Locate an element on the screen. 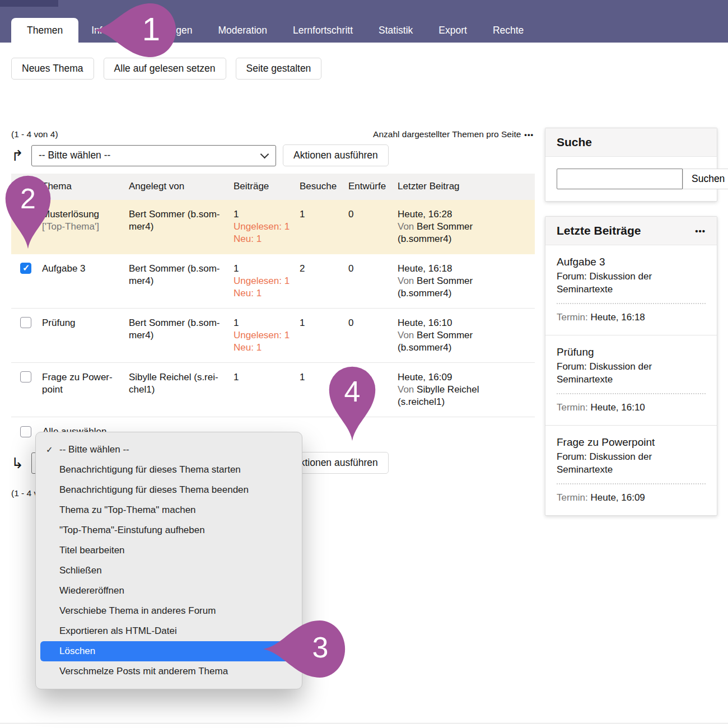  latest-posts-title: Letzte Beiträge is located at coordinates (599, 231).